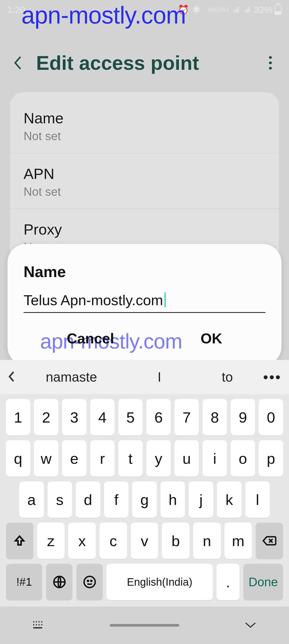 The height and width of the screenshot is (644, 289). What do you see at coordinates (158, 417) in the screenshot?
I see `key-6: 6` at bounding box center [158, 417].